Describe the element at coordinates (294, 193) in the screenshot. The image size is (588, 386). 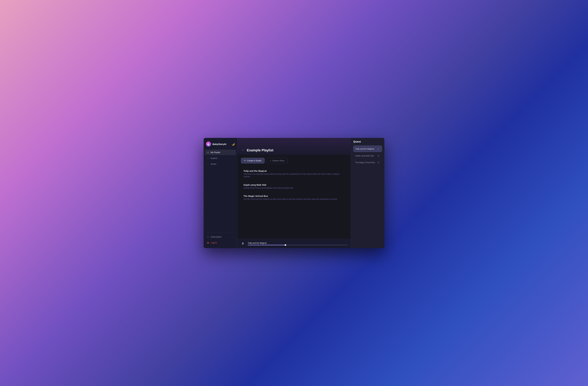
I see `app-window: 🦄 BabyStoryAI 🌙 ♫ My Playlist ♪ Explore …` at that location.